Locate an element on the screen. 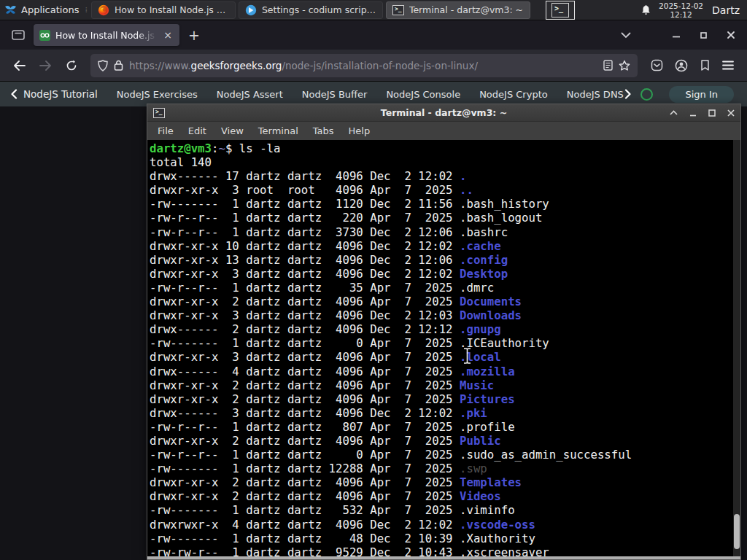 The width and height of the screenshot is (747, 560). lock-icon is located at coordinates (118, 66).